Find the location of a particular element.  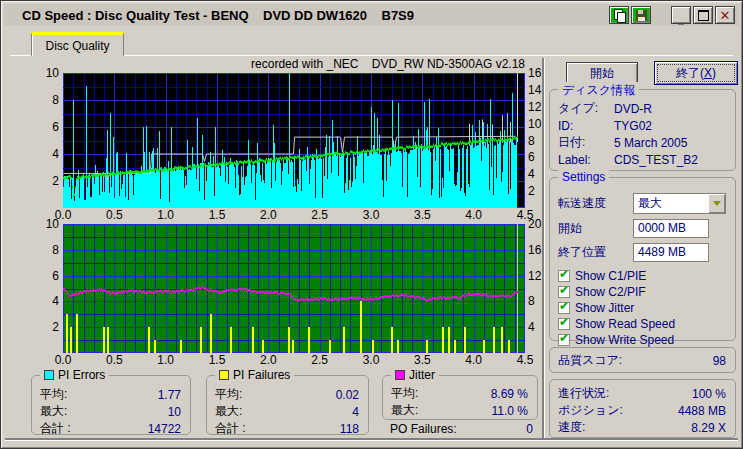

chevron-down-icon is located at coordinates (717, 204).